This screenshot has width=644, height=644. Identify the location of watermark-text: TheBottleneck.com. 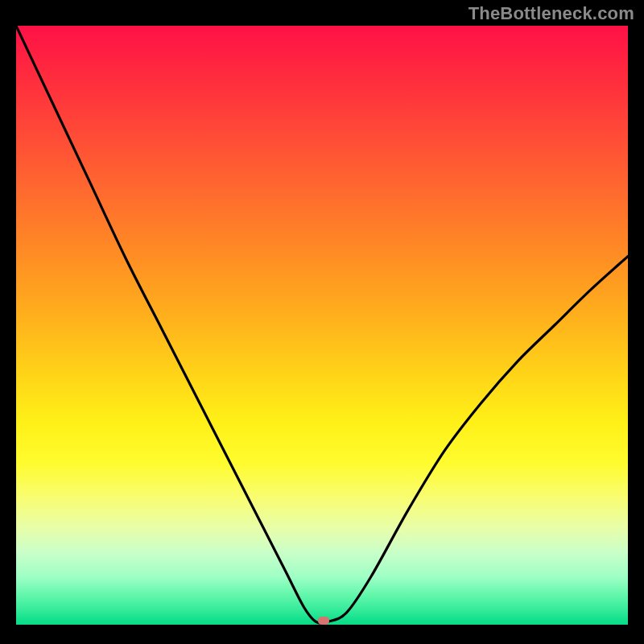
(551, 14).